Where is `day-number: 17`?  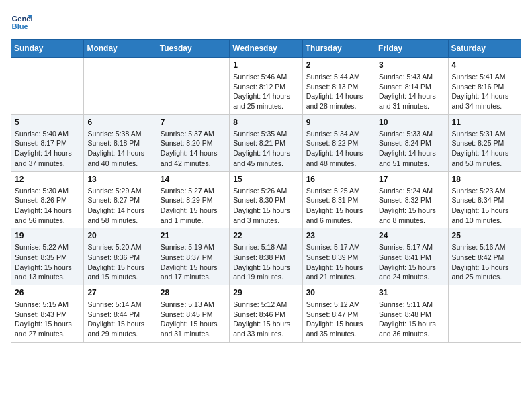 day-number: 17 is located at coordinates (411, 179).